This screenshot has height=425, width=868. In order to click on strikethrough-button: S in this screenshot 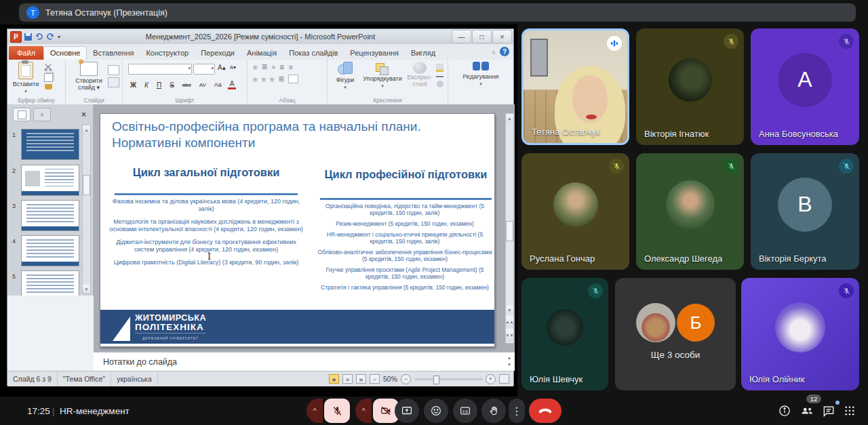, I will do `click(172, 85)`.